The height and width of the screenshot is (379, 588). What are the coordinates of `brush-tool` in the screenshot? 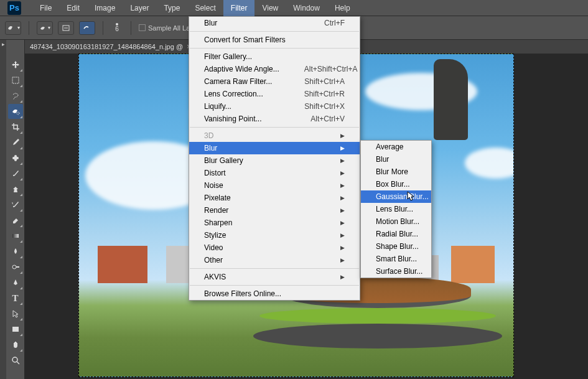 It's located at (16, 174).